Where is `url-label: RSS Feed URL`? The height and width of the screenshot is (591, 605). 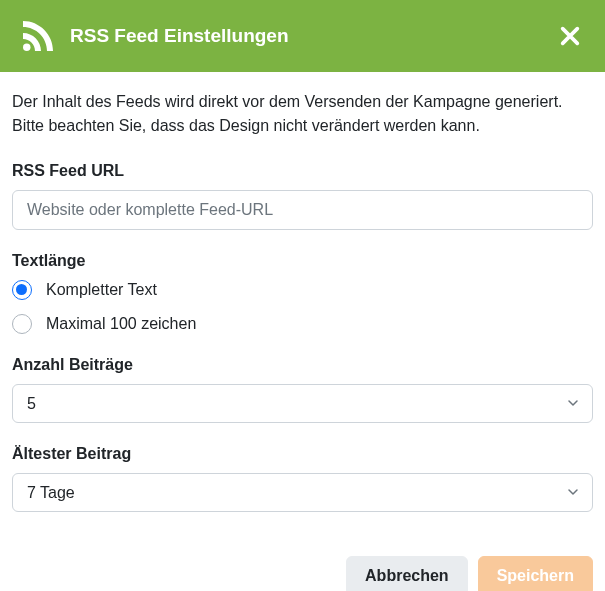
url-label: RSS Feed URL is located at coordinates (302, 171).